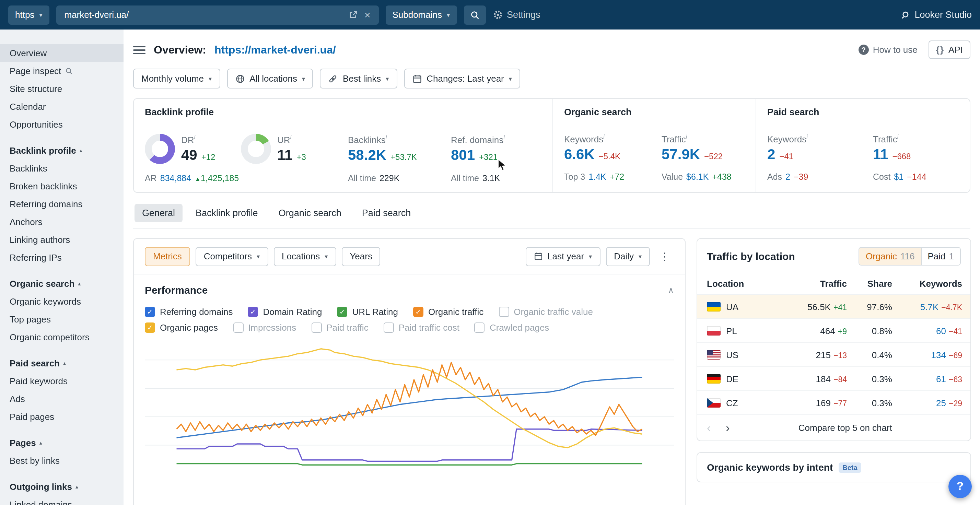  Describe the element at coordinates (62, 337) in the screenshot. I see `sidebar-item-organic-competitors: Organic competitors` at that location.